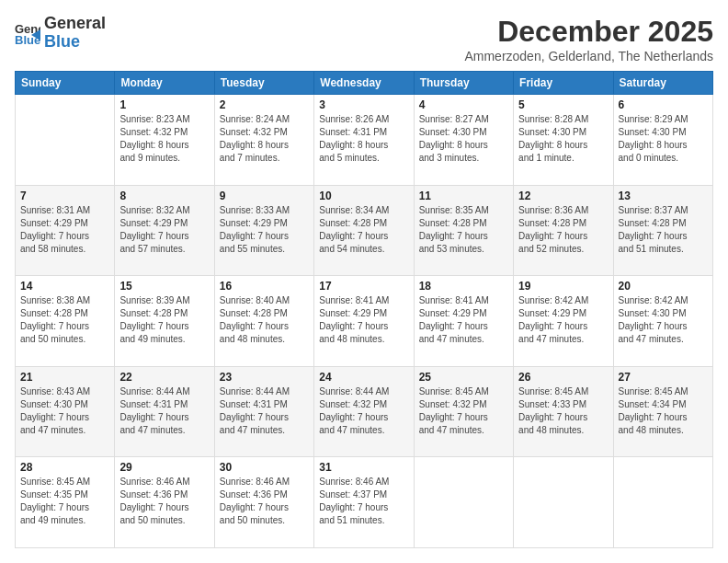  Describe the element at coordinates (64, 196) in the screenshot. I see `day-number: 7` at that location.